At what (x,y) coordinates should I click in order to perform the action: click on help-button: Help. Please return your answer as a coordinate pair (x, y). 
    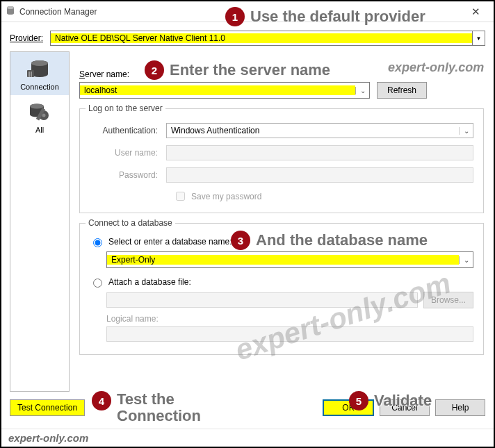
    Looking at the image, I should click on (460, 408).